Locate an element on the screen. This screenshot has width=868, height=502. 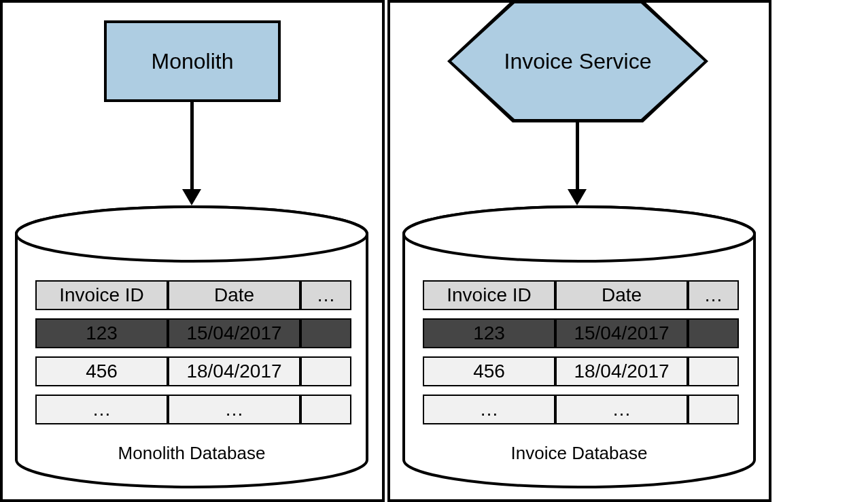
right-invoice-table: Invoice ID Date … 123 15/04/2017 456 18/… is located at coordinates (580, 352).